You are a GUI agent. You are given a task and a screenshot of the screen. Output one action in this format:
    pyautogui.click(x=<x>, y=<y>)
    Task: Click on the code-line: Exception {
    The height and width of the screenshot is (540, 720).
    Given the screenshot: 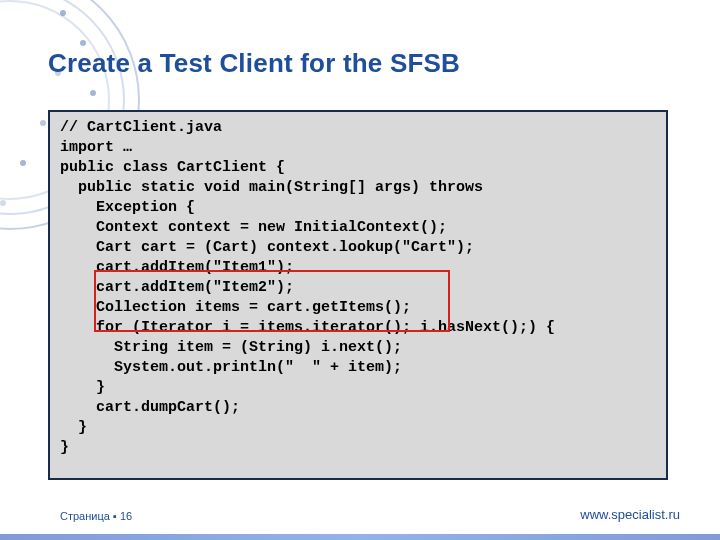 What is the action you would take?
    pyautogui.click(x=128, y=208)
    